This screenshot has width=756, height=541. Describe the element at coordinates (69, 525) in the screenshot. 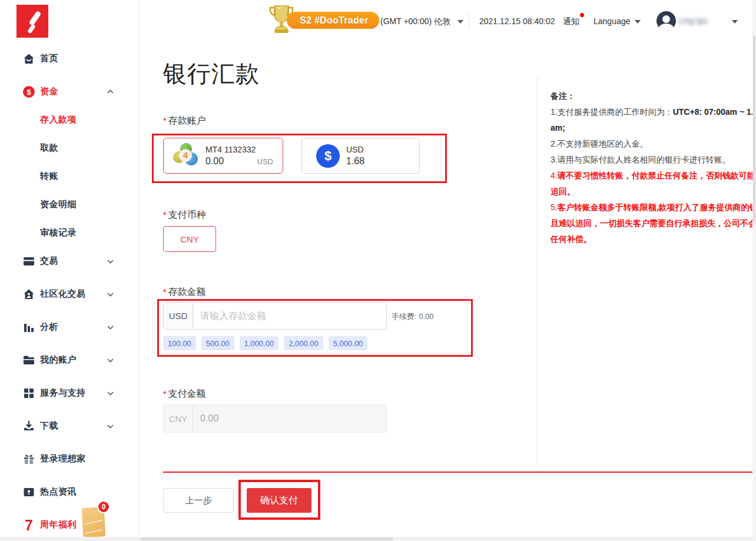

I see `sidebar-item-anniversary-benefits: 7 周年福利` at that location.